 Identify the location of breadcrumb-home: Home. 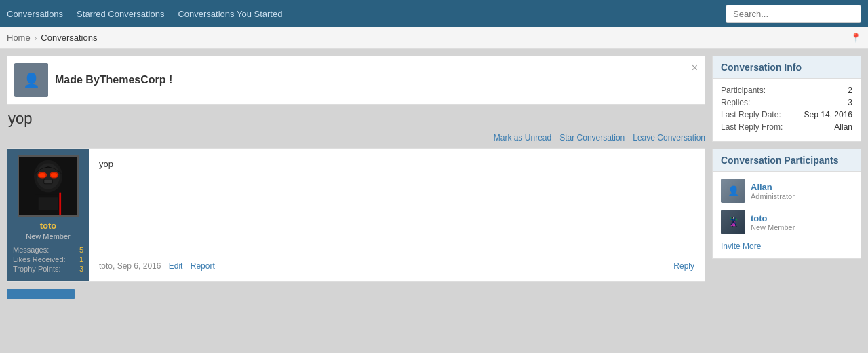
(19, 38).